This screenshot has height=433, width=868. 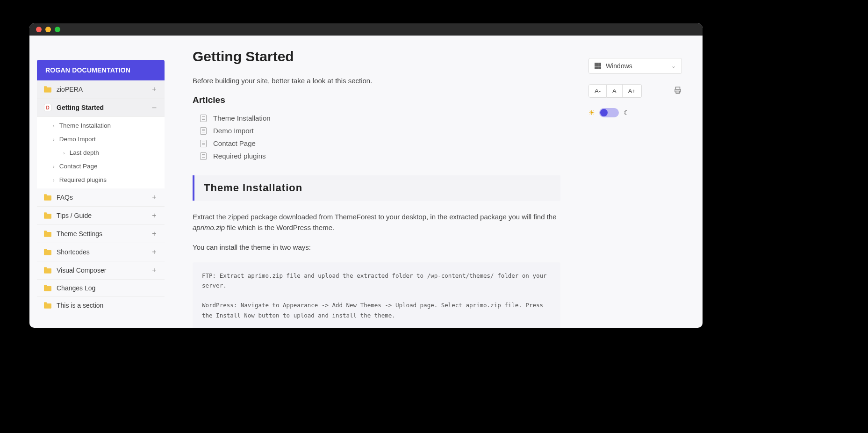 I want to click on article-link-required-plugins: Required plugins, so click(x=380, y=156).